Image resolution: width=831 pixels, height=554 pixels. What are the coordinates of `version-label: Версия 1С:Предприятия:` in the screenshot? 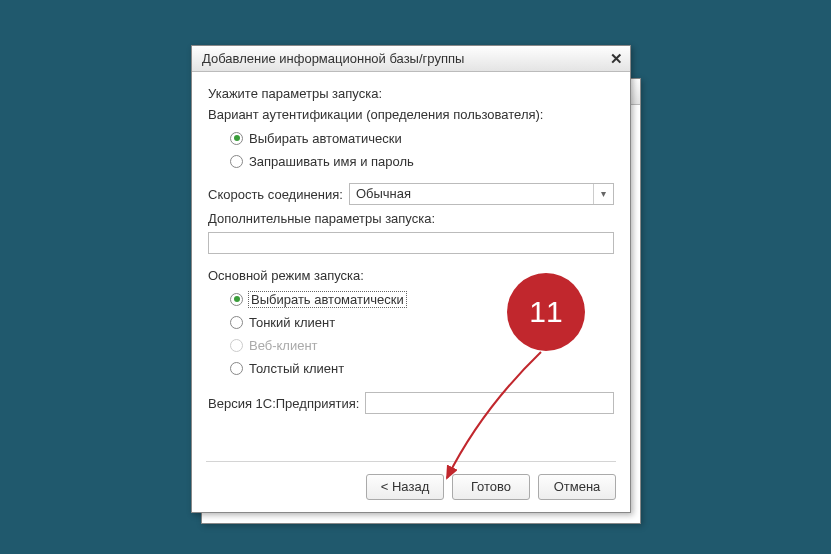 It's located at (284, 404).